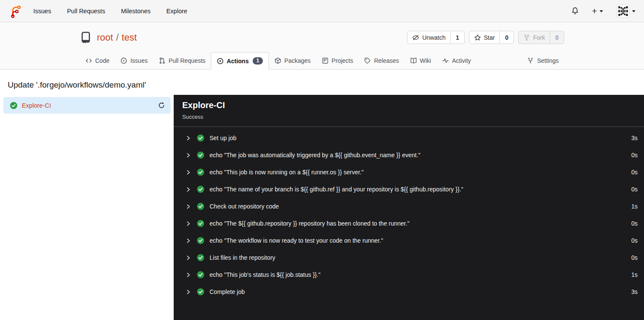  I want to click on tab-pull-requests: Pull Requests, so click(182, 61).